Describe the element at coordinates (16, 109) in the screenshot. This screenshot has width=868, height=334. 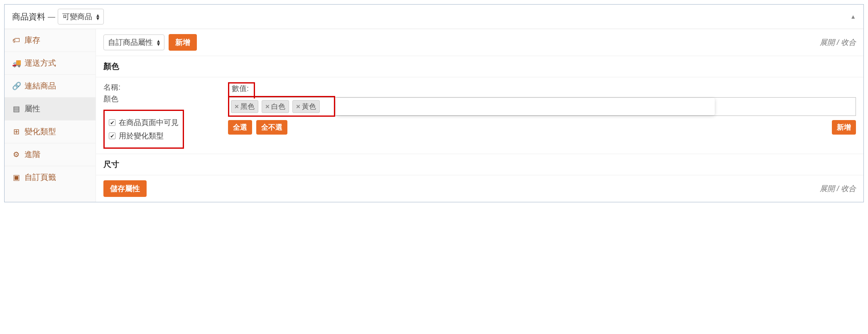
I see `card-icon: ▤` at that location.